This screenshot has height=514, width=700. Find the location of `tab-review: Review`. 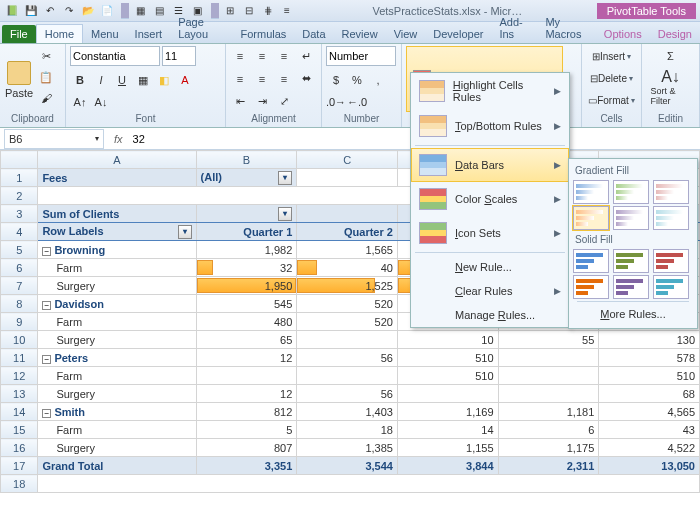

tab-review: Review is located at coordinates (360, 34).